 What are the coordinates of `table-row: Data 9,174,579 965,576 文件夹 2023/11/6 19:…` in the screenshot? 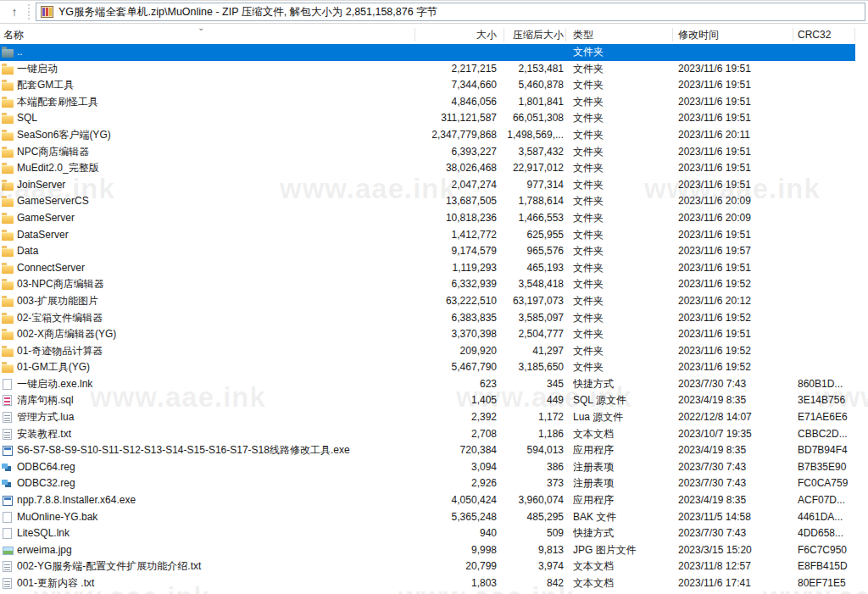 It's located at (427, 252).